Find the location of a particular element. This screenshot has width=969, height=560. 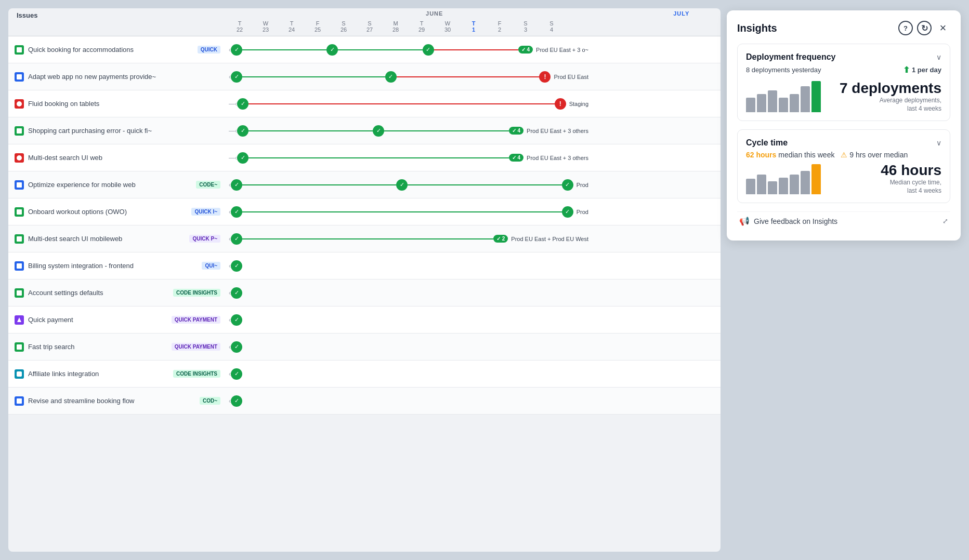

issue-title: Account settings defaults is located at coordinates (99, 293).